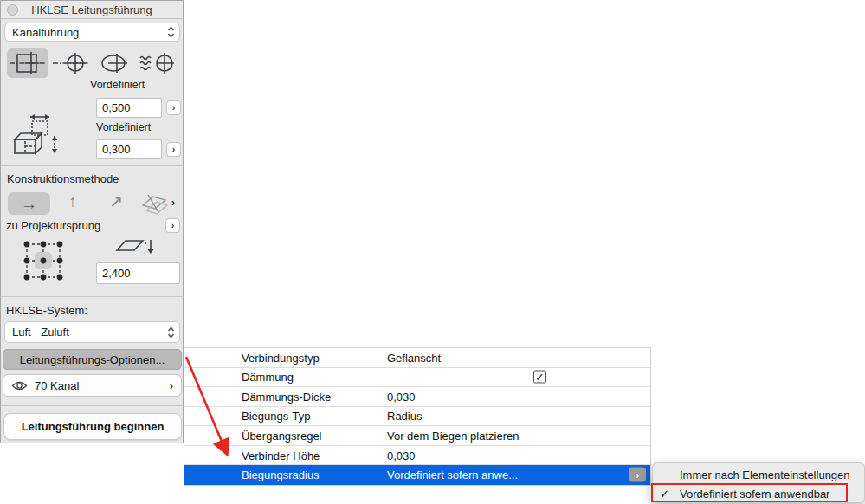 The image size is (865, 504). Describe the element at coordinates (28, 63) in the screenshot. I see `rectangular-duct-icon` at that location.